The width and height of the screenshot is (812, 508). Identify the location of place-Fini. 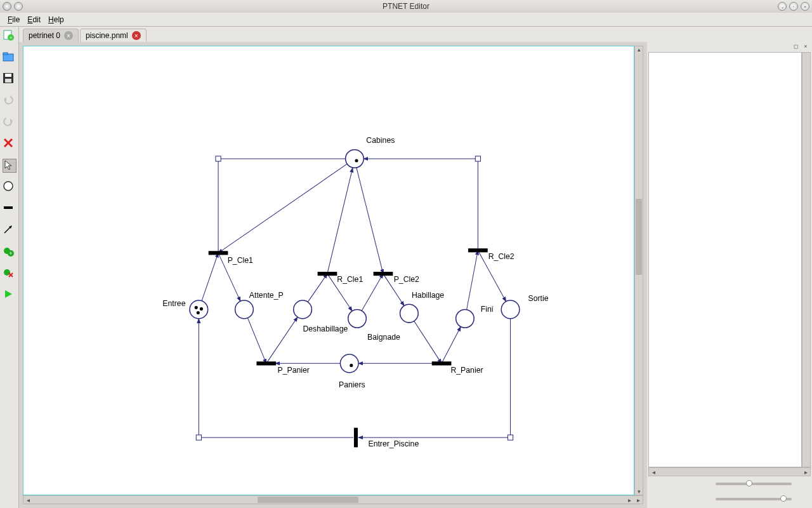
(466, 319).